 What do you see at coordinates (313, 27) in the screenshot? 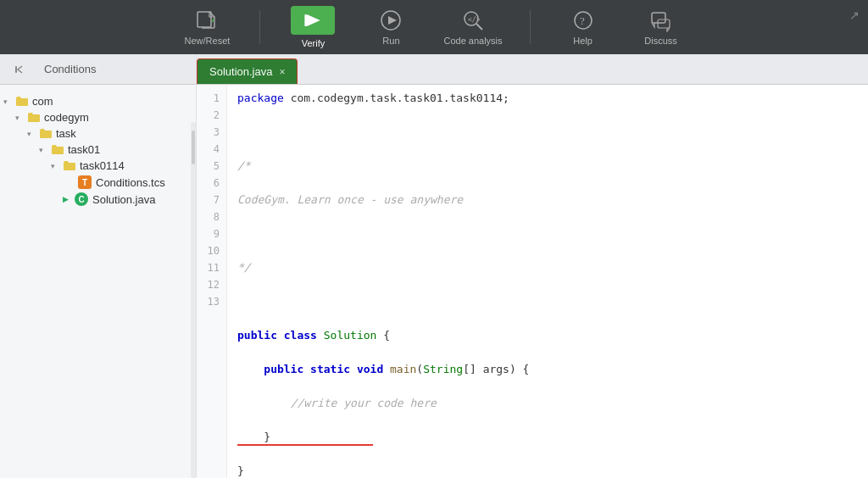
I see `verify-button: Verify` at bounding box center [313, 27].